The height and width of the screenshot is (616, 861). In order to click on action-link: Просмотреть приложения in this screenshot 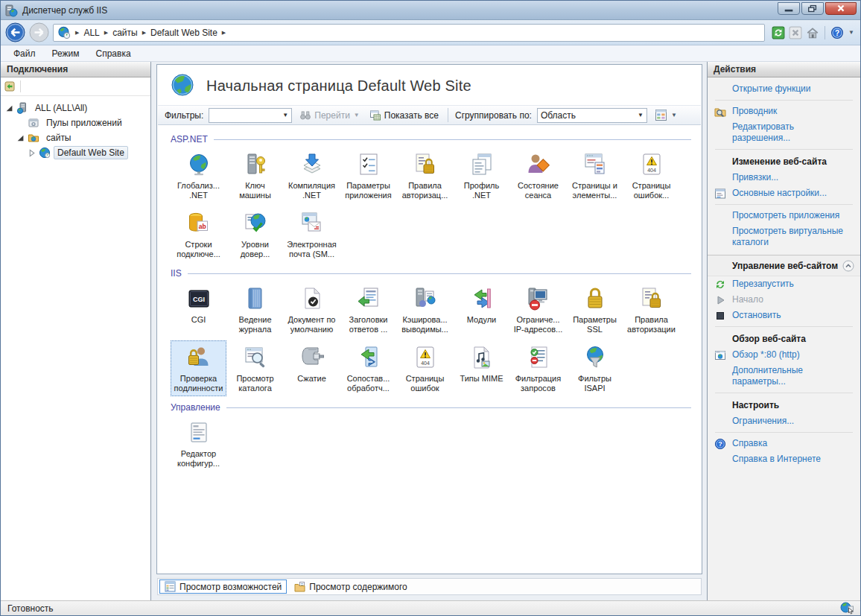, I will do `click(784, 216)`.